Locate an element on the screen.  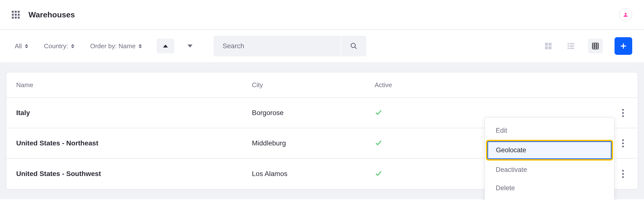
cell-name: Italy is located at coordinates (134, 113).